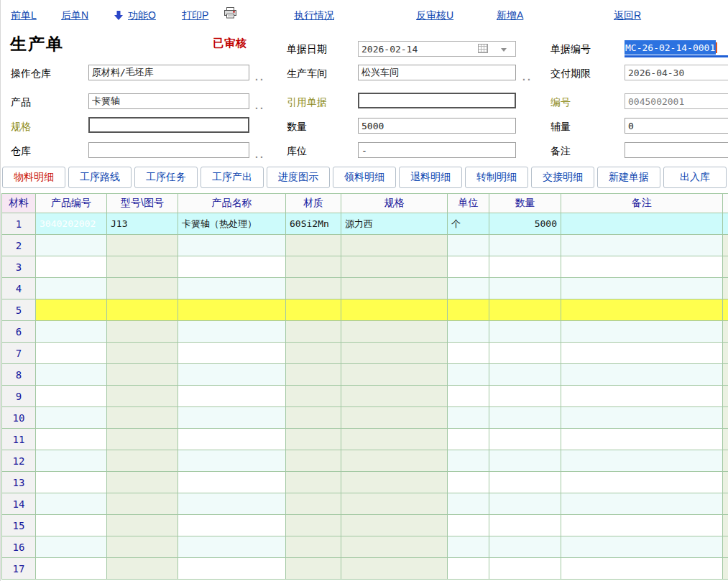 The image size is (728, 581). What do you see at coordinates (72, 224) in the screenshot?
I see `grid-cell: 3040202002` at bounding box center [72, 224].